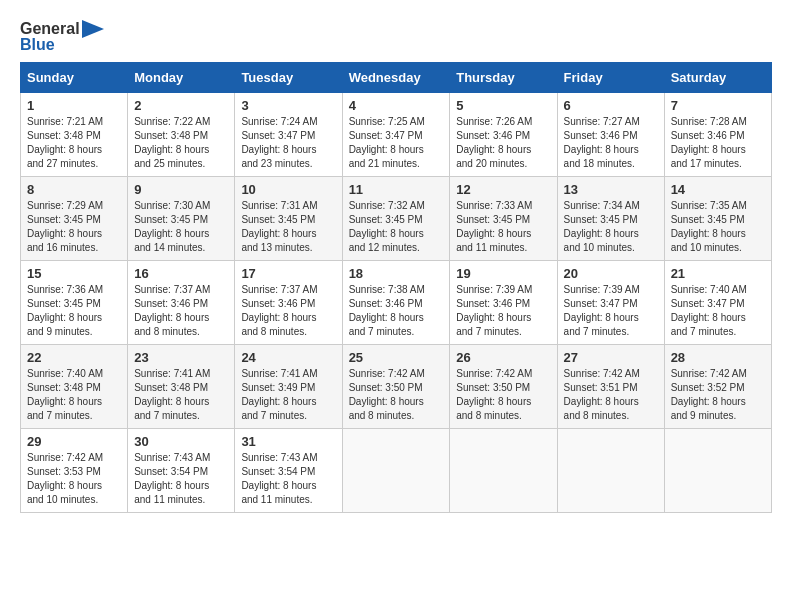  What do you see at coordinates (74, 78) in the screenshot?
I see `weekday-header: Sunday` at bounding box center [74, 78].